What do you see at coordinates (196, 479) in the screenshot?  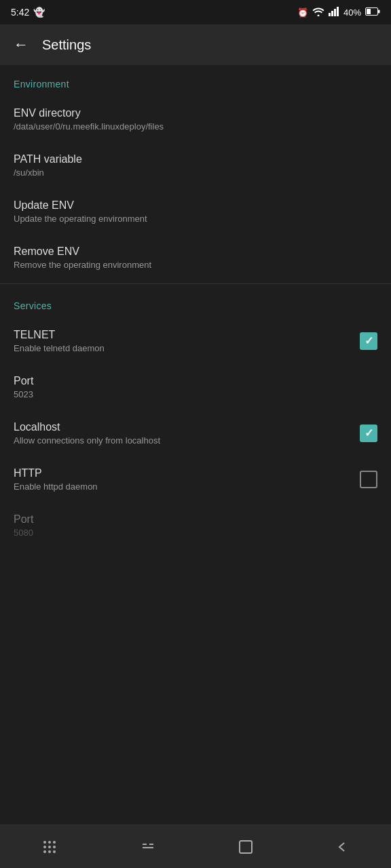 I see `http-item: HTTP Enable httpd daemon ✓` at bounding box center [196, 479].